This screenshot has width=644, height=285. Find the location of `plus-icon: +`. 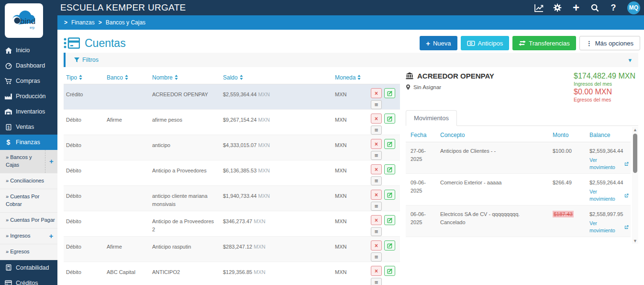

plus-icon: + is located at coordinates (576, 8).